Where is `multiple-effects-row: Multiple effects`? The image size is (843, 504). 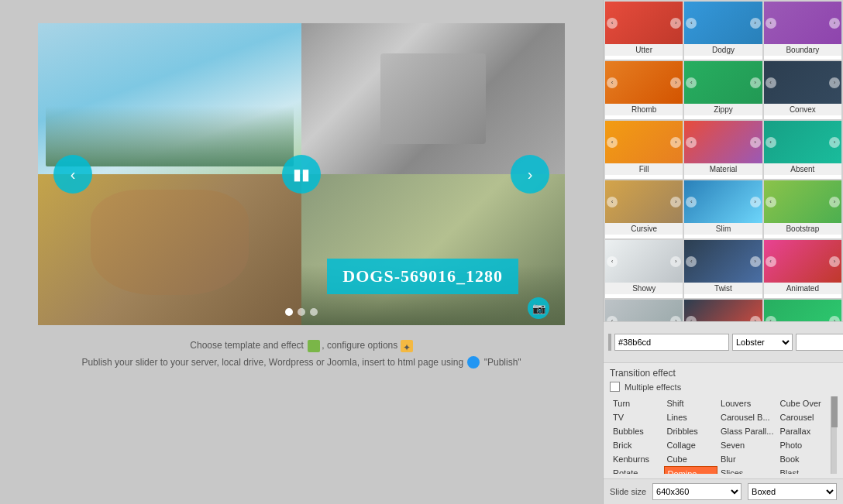 multiple-effects-row: Multiple effects is located at coordinates (724, 387).